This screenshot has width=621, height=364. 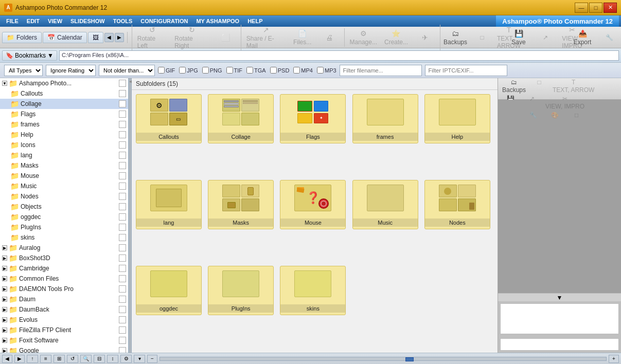 What do you see at coordinates (99, 359) in the screenshot?
I see `status-layout-button: ⊟` at bounding box center [99, 359].